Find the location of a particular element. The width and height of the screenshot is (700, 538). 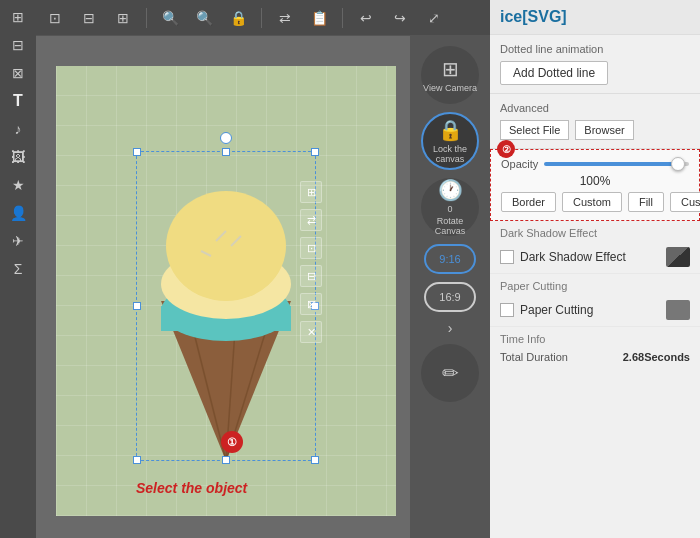

tool-layout: ⊠ is located at coordinates (18, 73).